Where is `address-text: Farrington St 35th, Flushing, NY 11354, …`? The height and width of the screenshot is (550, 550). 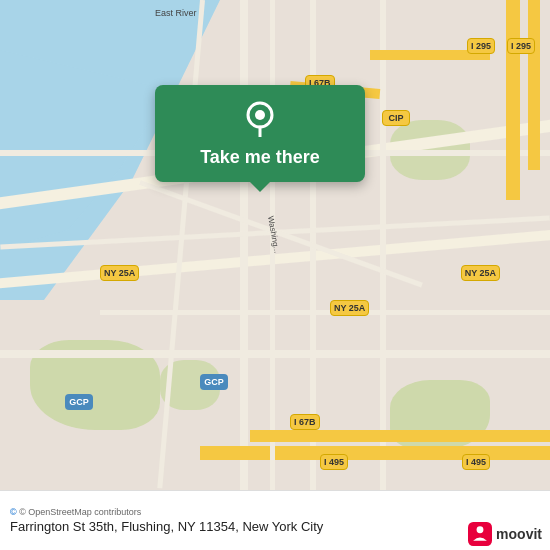
address-text: Farrington St 35th, Flushing, NY 11354, … is located at coordinates (166, 526).